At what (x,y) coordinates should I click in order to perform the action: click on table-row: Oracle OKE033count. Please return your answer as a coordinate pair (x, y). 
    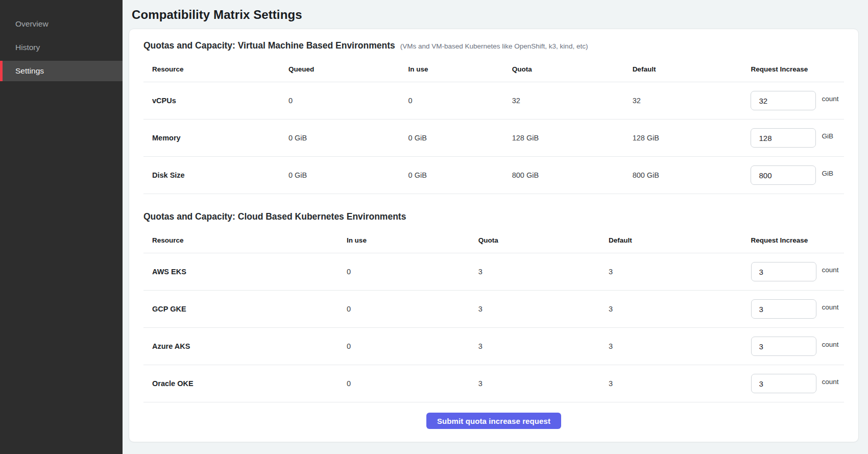
    Looking at the image, I should click on (494, 384).